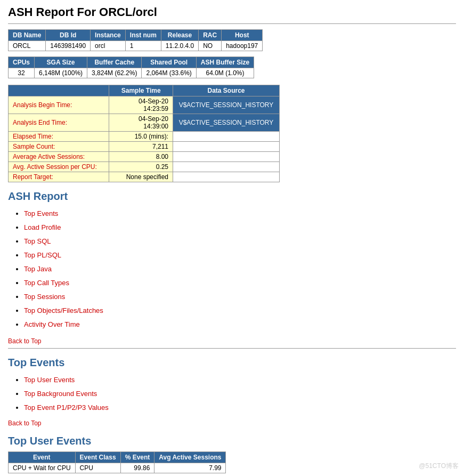  What do you see at coordinates (180, 46) in the screenshot?
I see `val-release: 11.2.0.4.0` at bounding box center [180, 46].